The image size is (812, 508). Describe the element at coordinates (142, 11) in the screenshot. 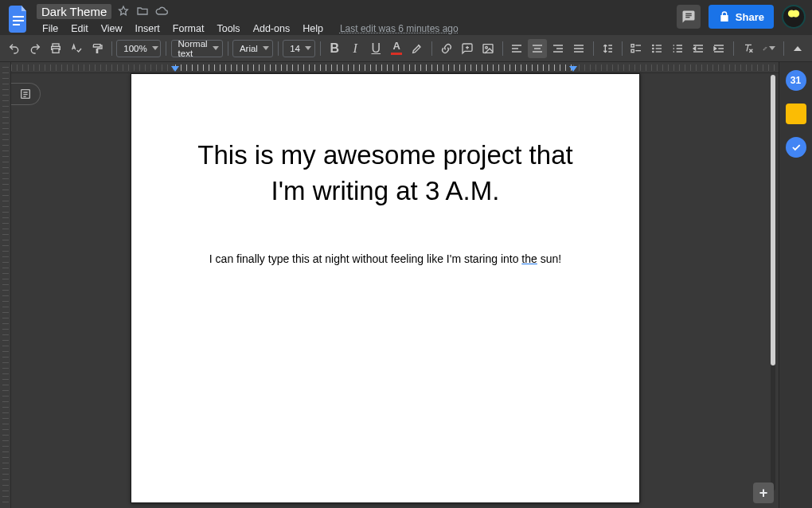

I see `move-icon` at that location.